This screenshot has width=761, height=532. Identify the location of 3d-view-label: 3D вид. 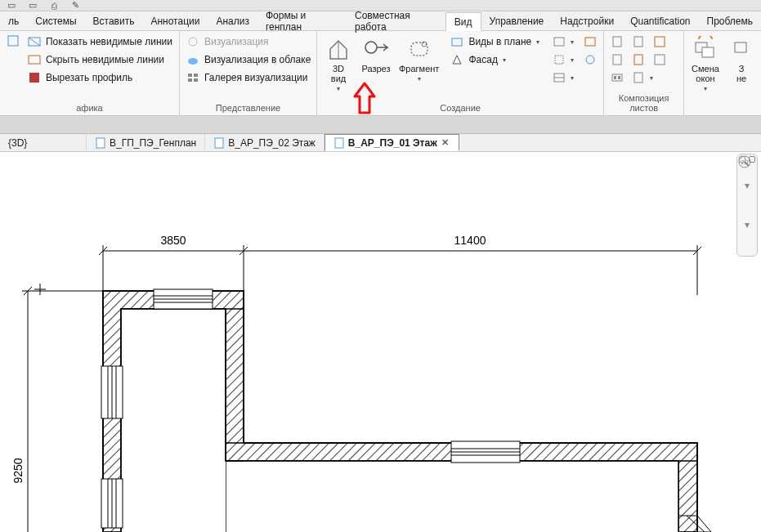
(338, 74).